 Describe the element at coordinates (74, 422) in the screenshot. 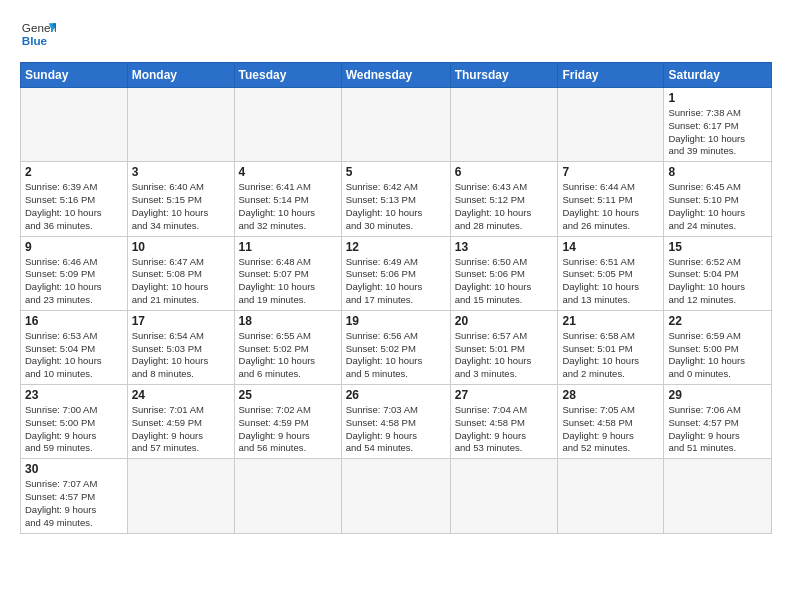

I see `calendar-day-cell: 23Sunrise: 7:00 AM Sunset: 5:00 PM Dayli…` at that location.